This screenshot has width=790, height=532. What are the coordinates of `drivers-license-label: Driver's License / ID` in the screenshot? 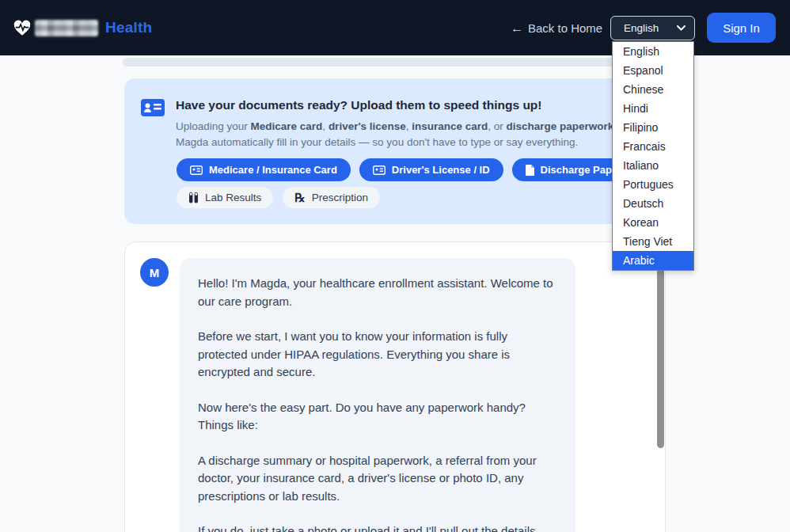 It's located at (441, 169).